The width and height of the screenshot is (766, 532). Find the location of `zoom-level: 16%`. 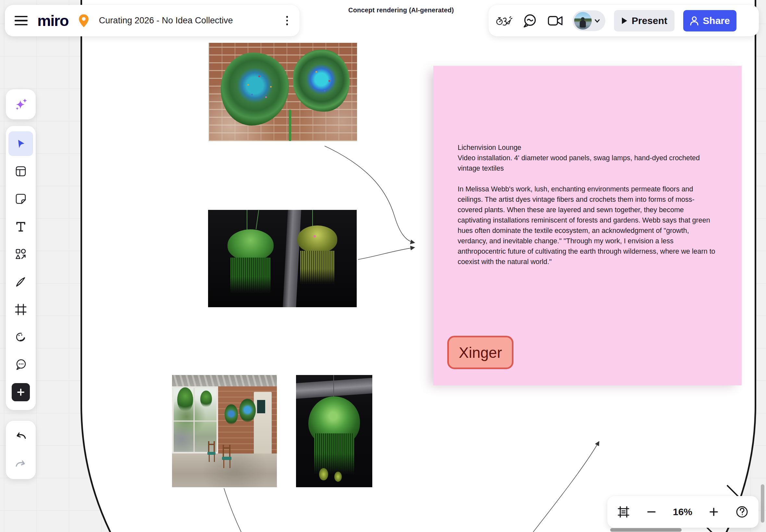

zoom-level: 16% is located at coordinates (683, 512).